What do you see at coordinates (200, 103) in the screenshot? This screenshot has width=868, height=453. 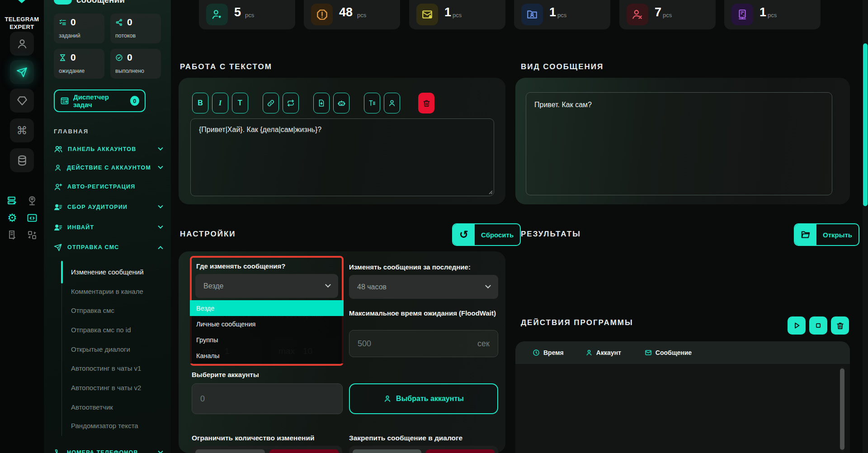 I see `bold-button: B` at bounding box center [200, 103].